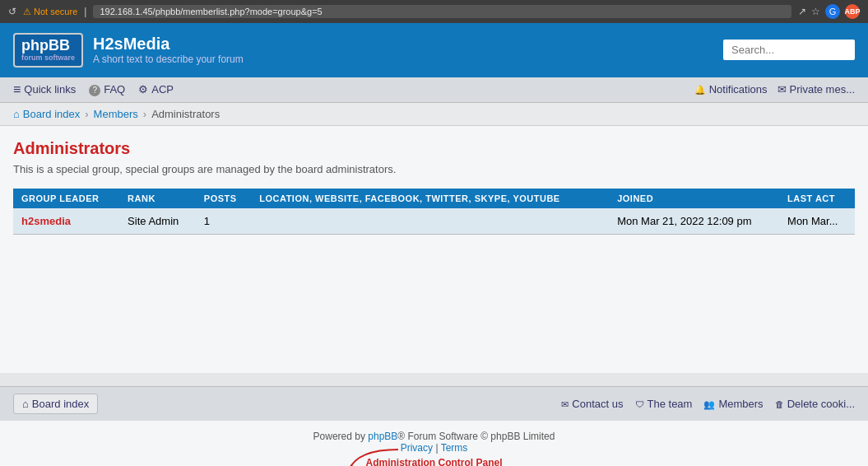  I want to click on member-username-link: h2smedia, so click(46, 221).